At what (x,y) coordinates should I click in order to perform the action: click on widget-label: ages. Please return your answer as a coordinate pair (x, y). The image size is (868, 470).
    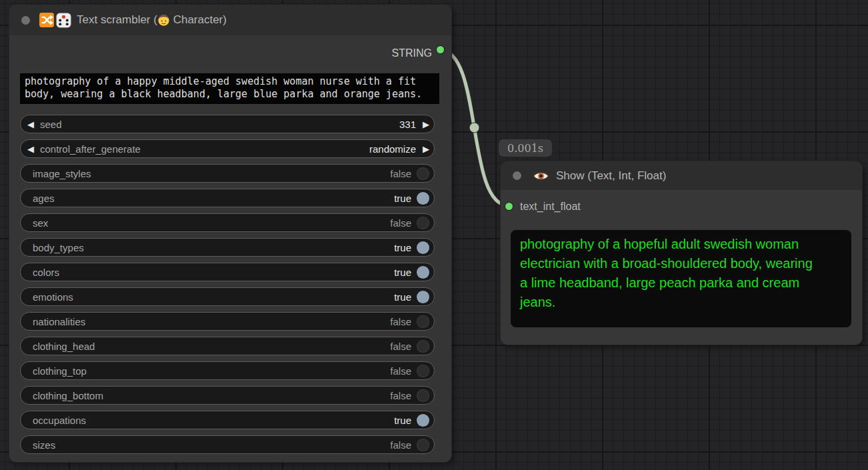
    Looking at the image, I should click on (44, 199).